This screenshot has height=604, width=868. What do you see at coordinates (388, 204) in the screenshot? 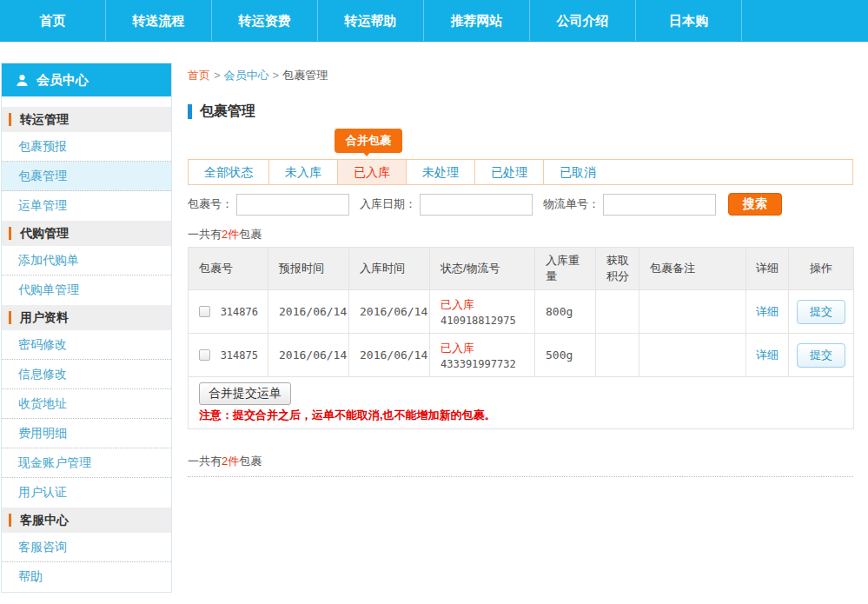
I see `inbound-date-label: 入库日期：` at bounding box center [388, 204].